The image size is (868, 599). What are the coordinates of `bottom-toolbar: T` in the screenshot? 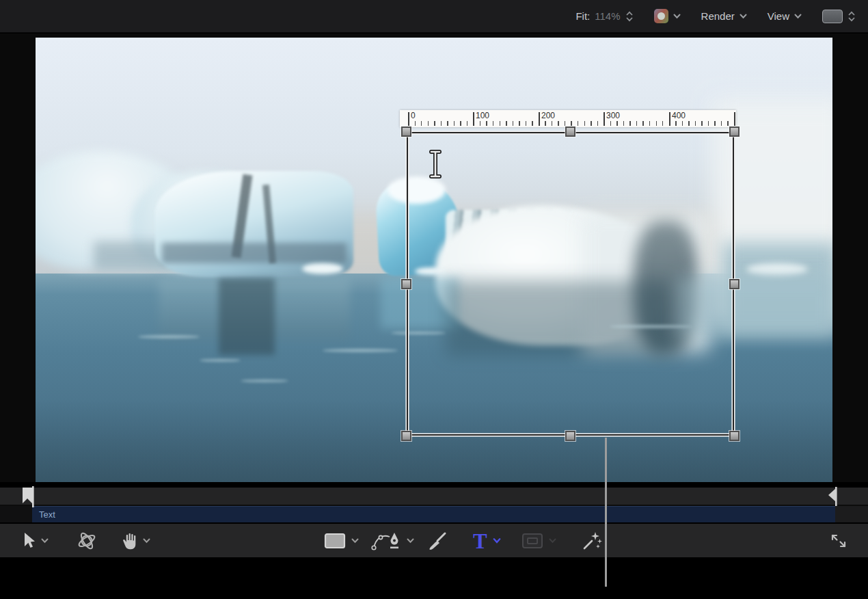 It's located at (434, 540).